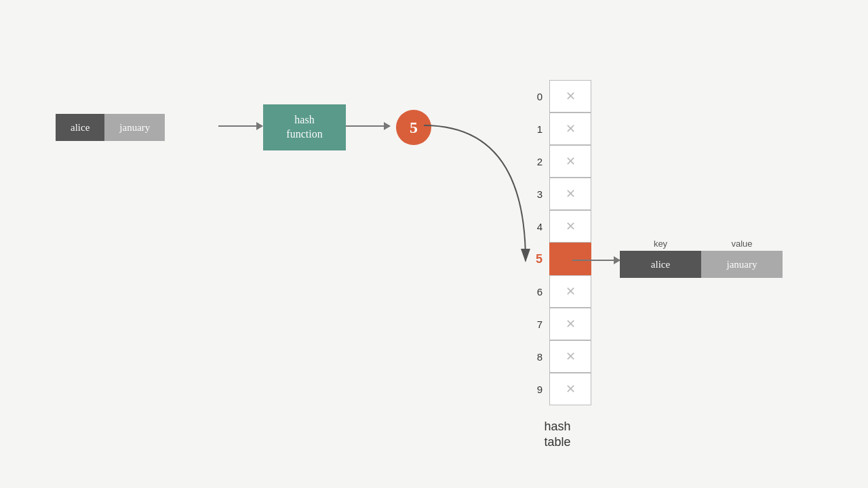 This screenshot has height=488, width=868. I want to click on table-row: 1✕, so click(557, 129).